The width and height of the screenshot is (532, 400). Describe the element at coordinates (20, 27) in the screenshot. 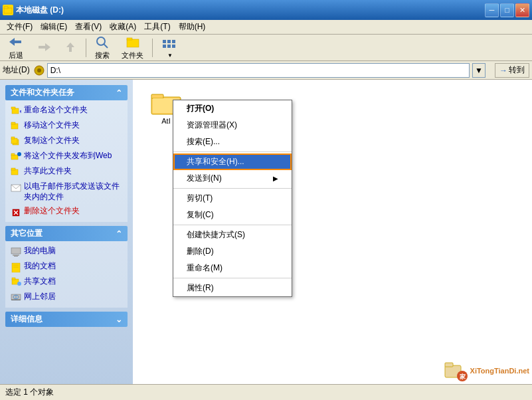

I see `menu-file: 文件(F)` at that location.